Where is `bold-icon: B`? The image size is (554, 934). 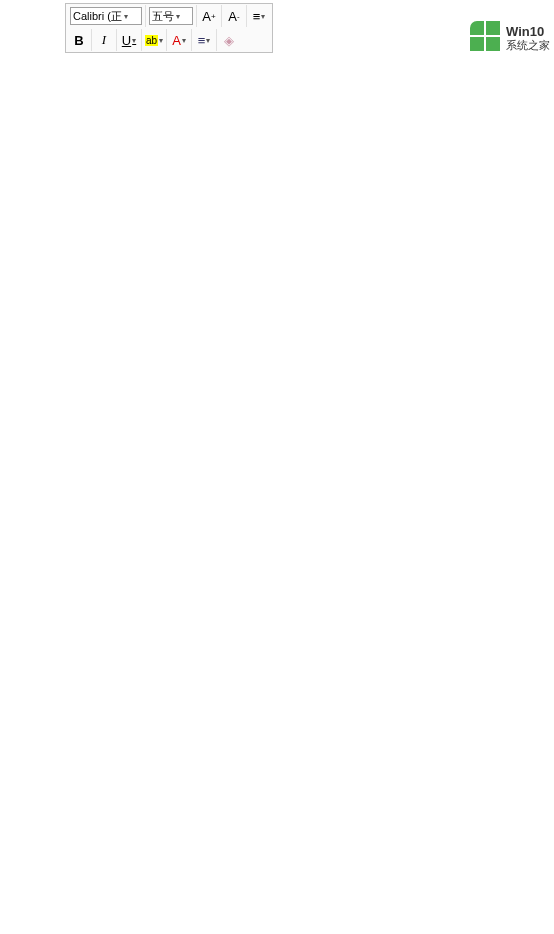
bold-icon: B is located at coordinates (79, 40).